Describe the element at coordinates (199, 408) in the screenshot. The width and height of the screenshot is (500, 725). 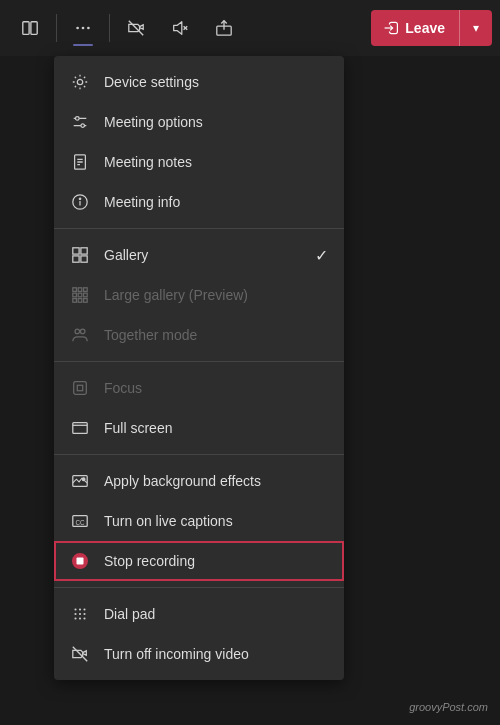
I see `menu-section-3: Focus Full screen` at that location.